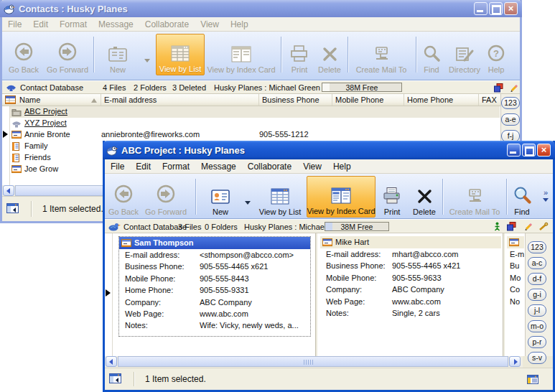  Describe the element at coordinates (496, 55) in the screenshot. I see `help-button: ? Help` at that location.